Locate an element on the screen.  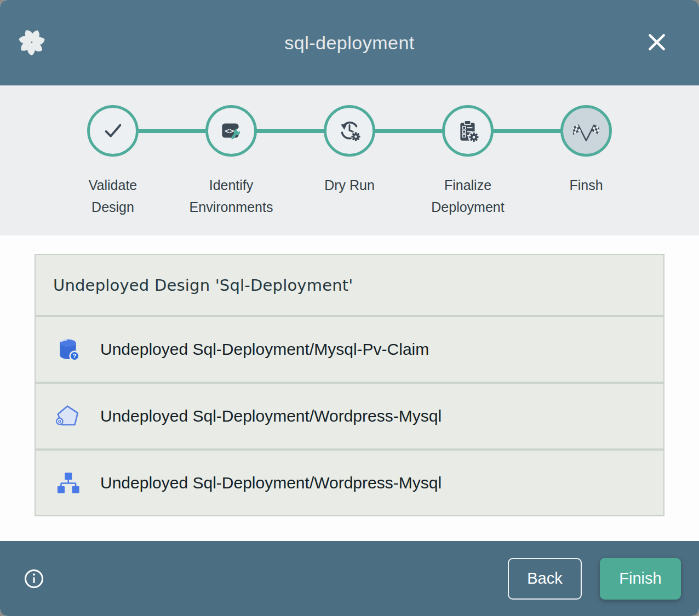
step-label-line: Design is located at coordinates (113, 207).